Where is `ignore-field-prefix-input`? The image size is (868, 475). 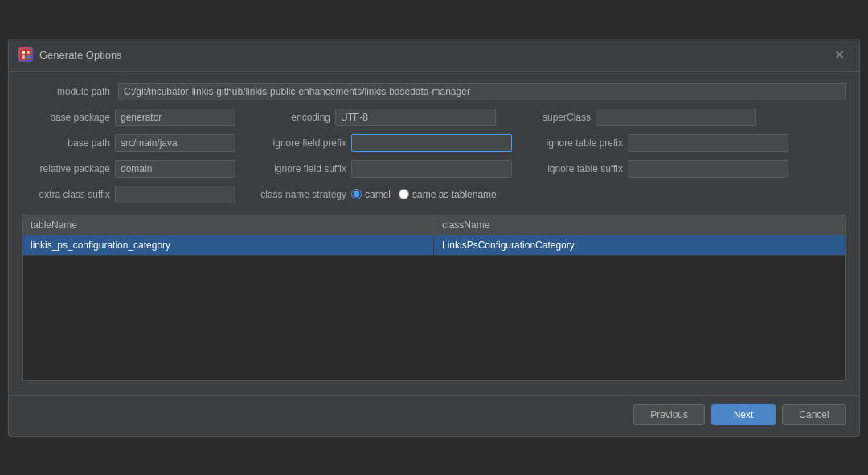
ignore-field-prefix-input is located at coordinates (432, 143).